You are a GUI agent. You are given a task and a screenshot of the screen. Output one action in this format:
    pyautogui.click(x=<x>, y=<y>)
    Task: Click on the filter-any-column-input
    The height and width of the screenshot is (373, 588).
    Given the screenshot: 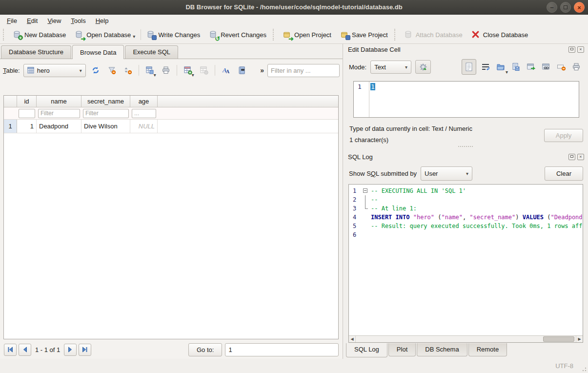 What is the action you would take?
    pyautogui.click(x=304, y=70)
    